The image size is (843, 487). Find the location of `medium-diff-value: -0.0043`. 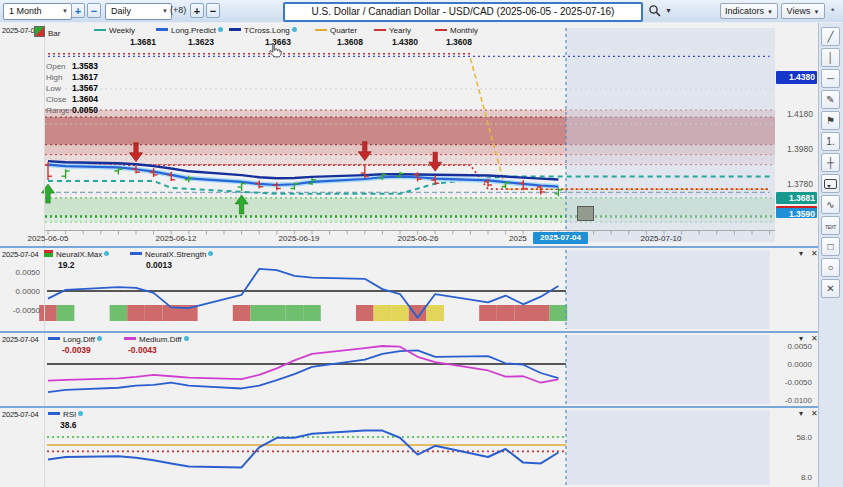

medium-diff-value: -0.0043 is located at coordinates (142, 350).